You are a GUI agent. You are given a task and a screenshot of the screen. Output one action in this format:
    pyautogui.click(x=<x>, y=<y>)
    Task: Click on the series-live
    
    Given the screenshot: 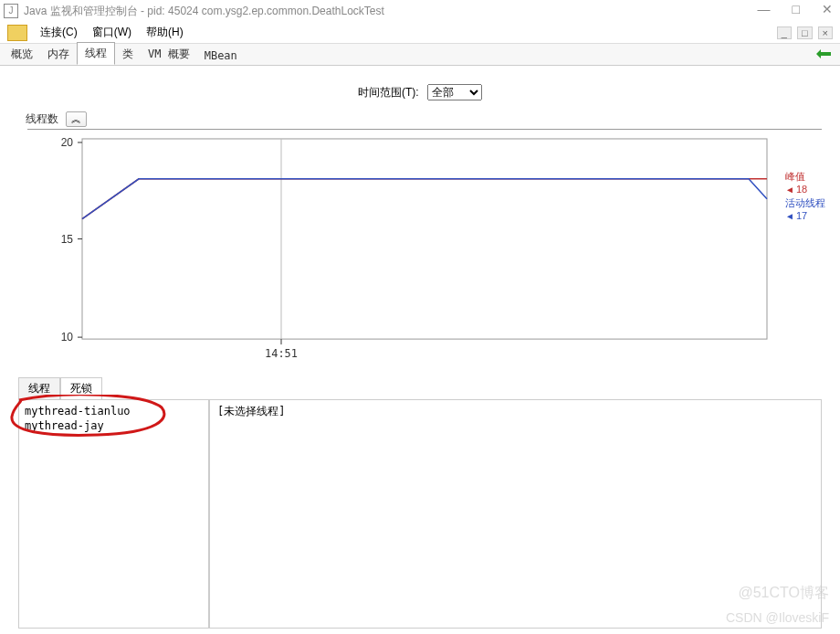 What is the action you would take?
    pyautogui.click(x=425, y=199)
    